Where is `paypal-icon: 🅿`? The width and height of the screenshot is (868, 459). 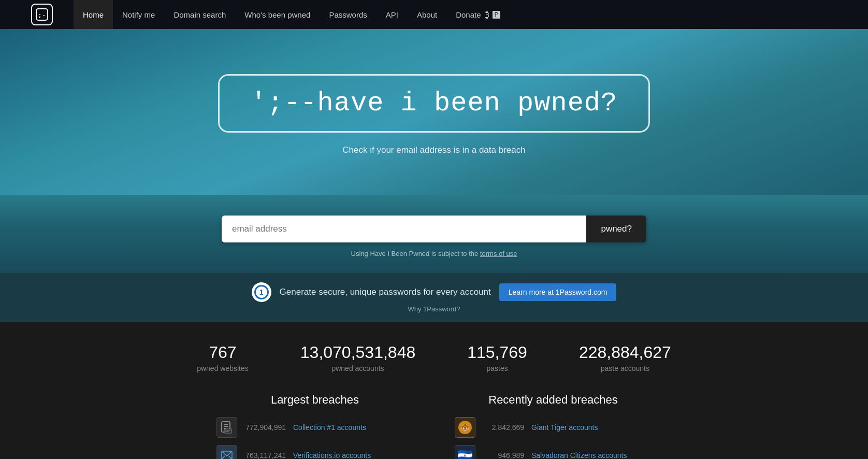 paypal-icon: 🅿 is located at coordinates (496, 15).